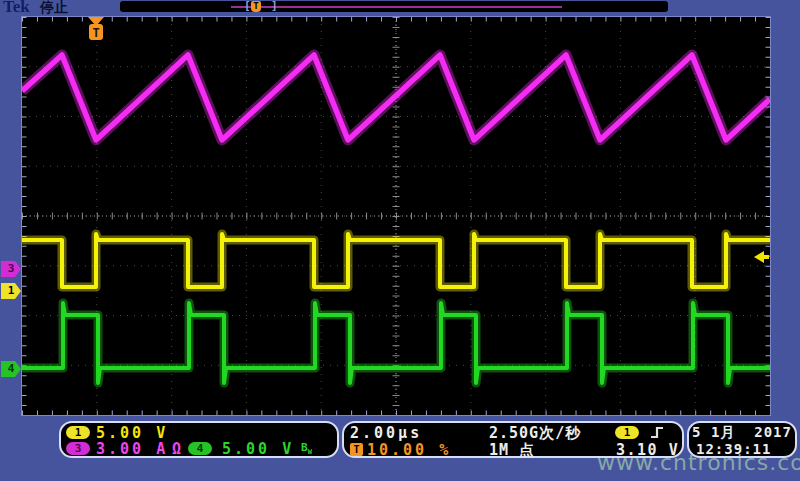 The height and width of the screenshot is (481, 800). I want to click on trigger-position-label: T, so click(96, 33).